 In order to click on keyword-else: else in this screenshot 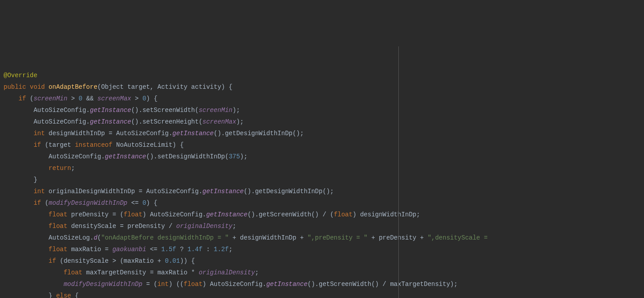, I will do `click(64, 295)`.